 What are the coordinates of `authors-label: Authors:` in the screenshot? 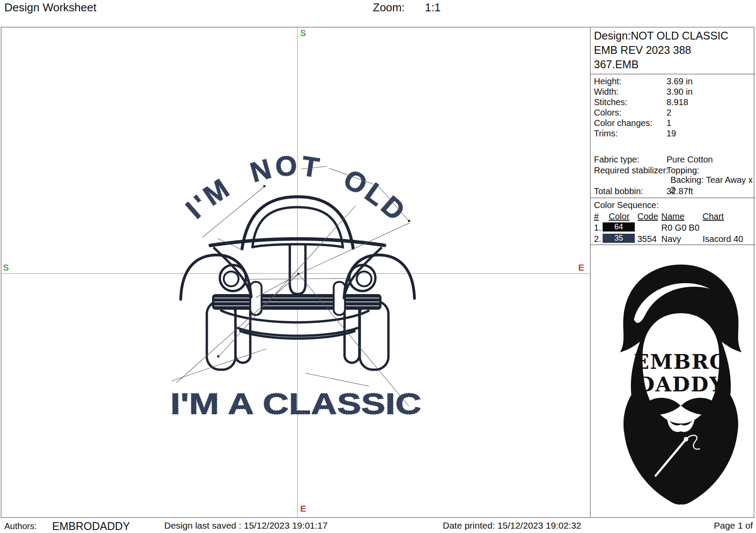 It's located at (20, 526).